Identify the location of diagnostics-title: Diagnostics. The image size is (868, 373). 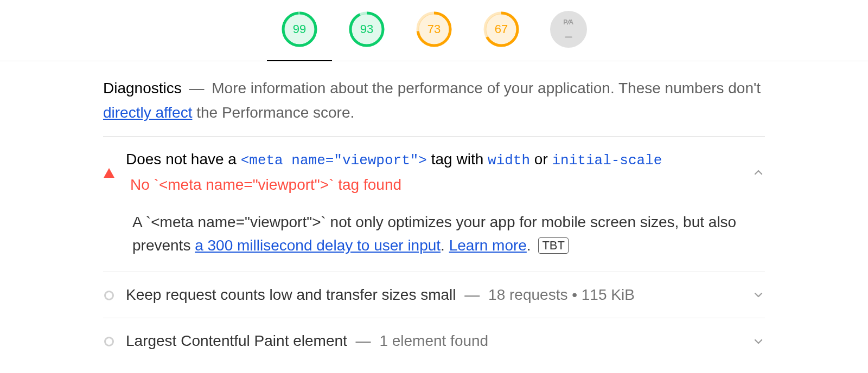
(142, 88).